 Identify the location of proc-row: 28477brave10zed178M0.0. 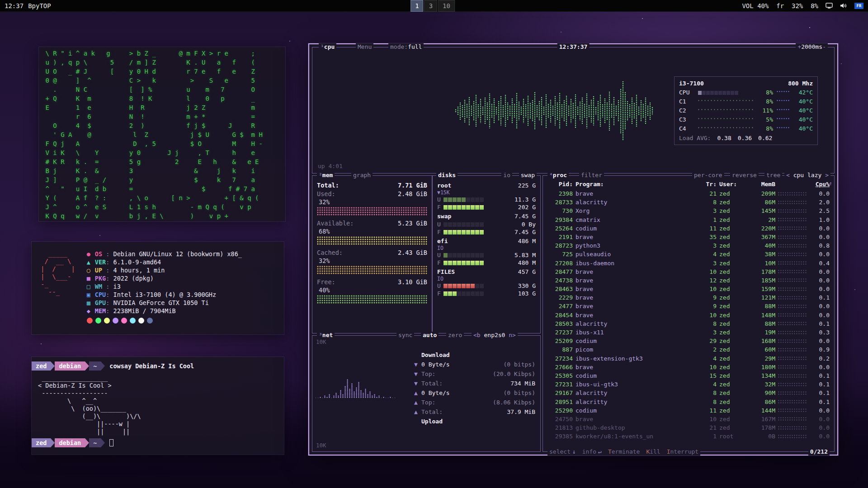
(689, 272).